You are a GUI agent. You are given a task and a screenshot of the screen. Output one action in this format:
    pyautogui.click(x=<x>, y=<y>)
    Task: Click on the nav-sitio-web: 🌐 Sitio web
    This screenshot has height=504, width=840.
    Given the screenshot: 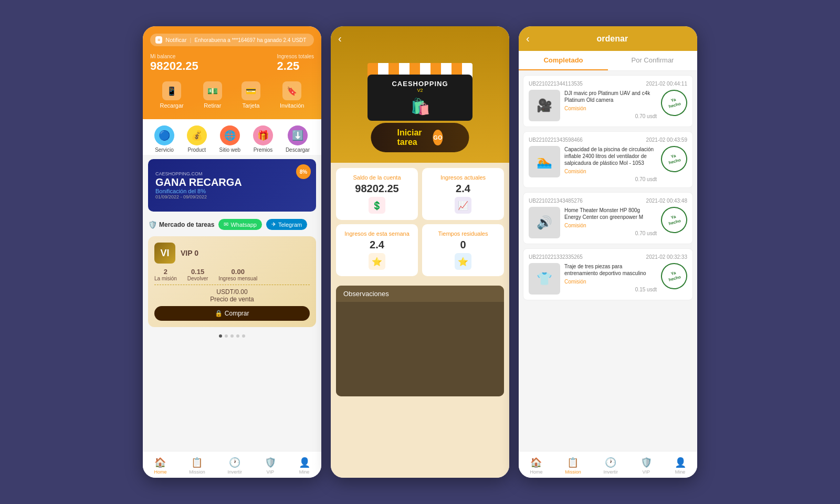 What is the action you would take?
    pyautogui.click(x=230, y=139)
    